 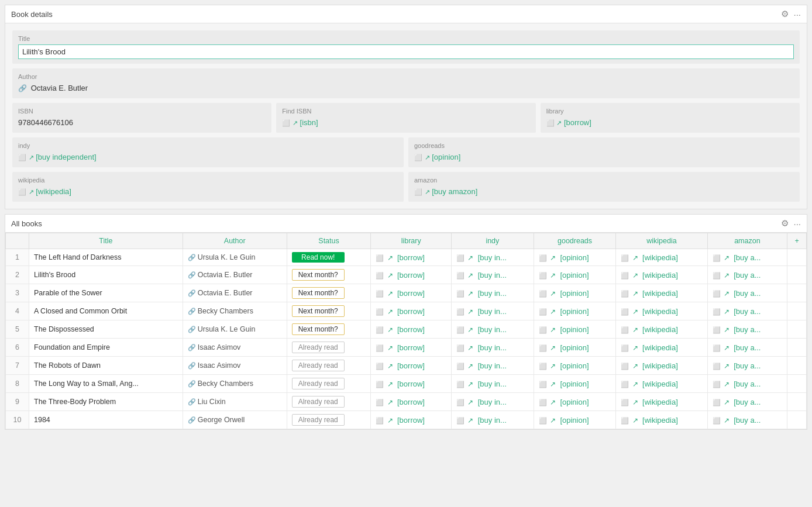 I want to click on external-link-gr: ↗, so click(x=427, y=157).